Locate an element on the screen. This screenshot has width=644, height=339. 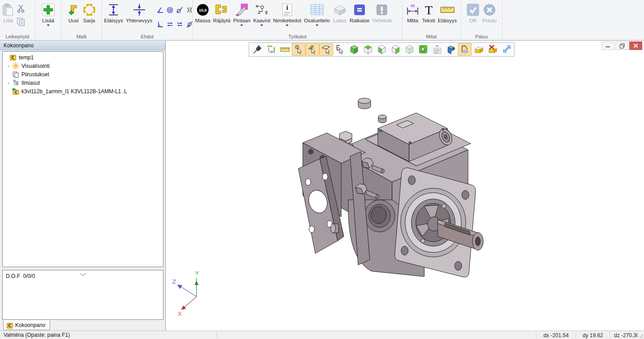
parallel-constraint-icon is located at coordinates (170, 24).